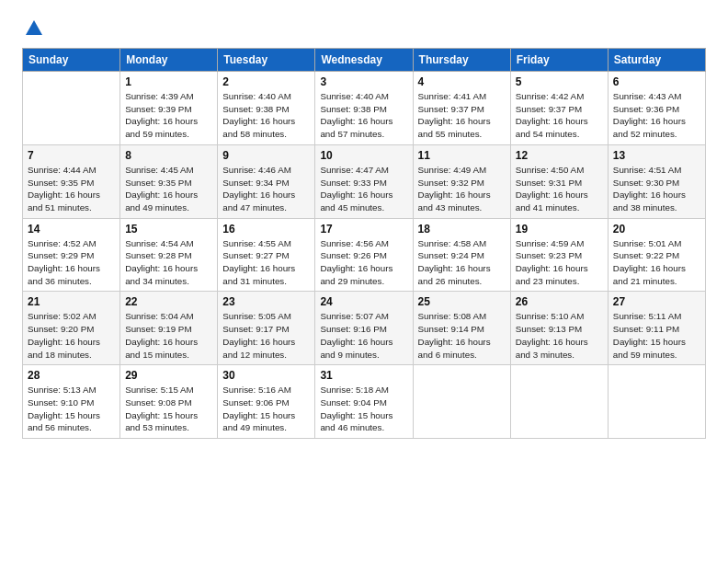 The height and width of the screenshot is (563, 728). I want to click on day-number: 22, so click(169, 302).